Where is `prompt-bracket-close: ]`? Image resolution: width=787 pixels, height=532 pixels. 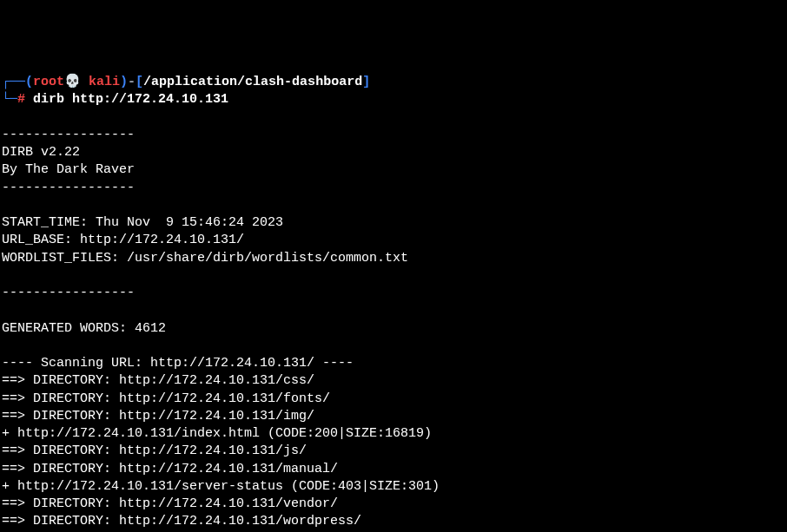 prompt-bracket-close: ] is located at coordinates (367, 82).